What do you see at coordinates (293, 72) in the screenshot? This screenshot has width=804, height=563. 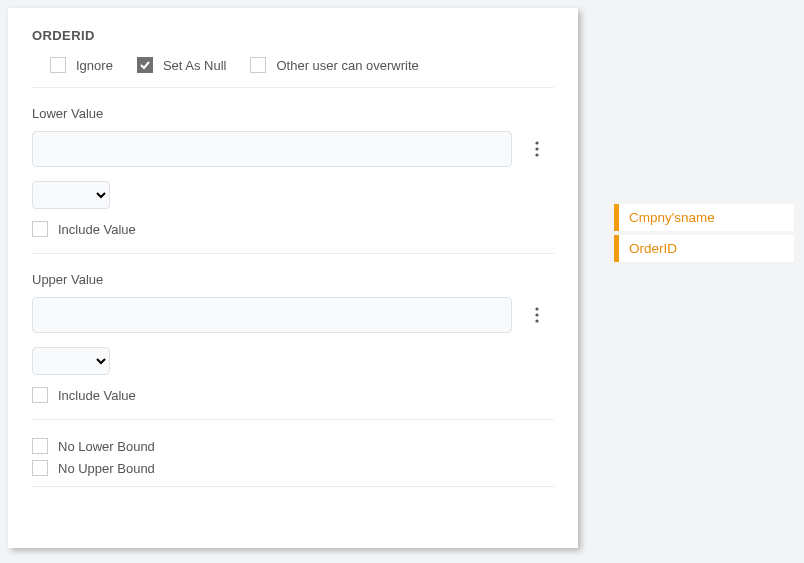 I see `options-row: Ignore Set As Null Other user can overwr…` at bounding box center [293, 72].